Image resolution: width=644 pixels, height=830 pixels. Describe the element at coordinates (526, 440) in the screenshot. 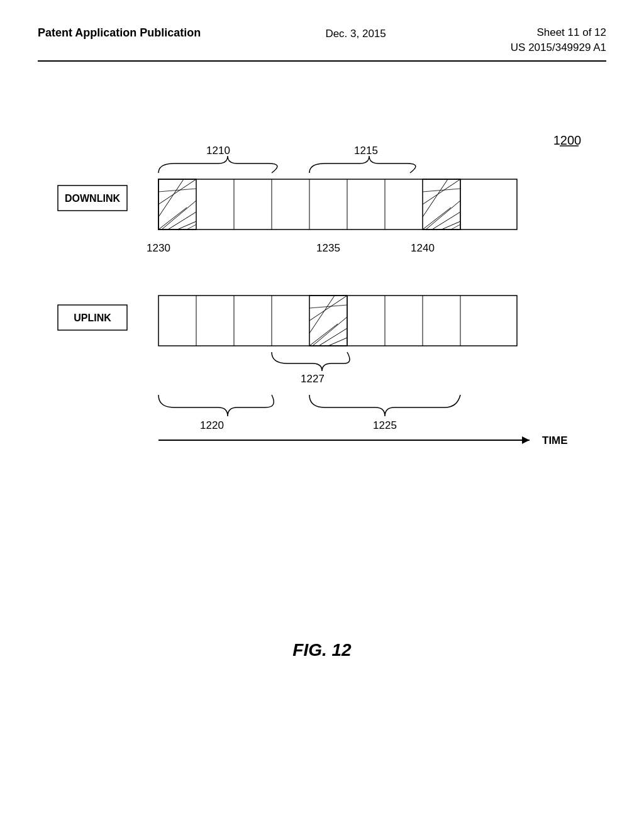

I see `time-arrow` at that location.